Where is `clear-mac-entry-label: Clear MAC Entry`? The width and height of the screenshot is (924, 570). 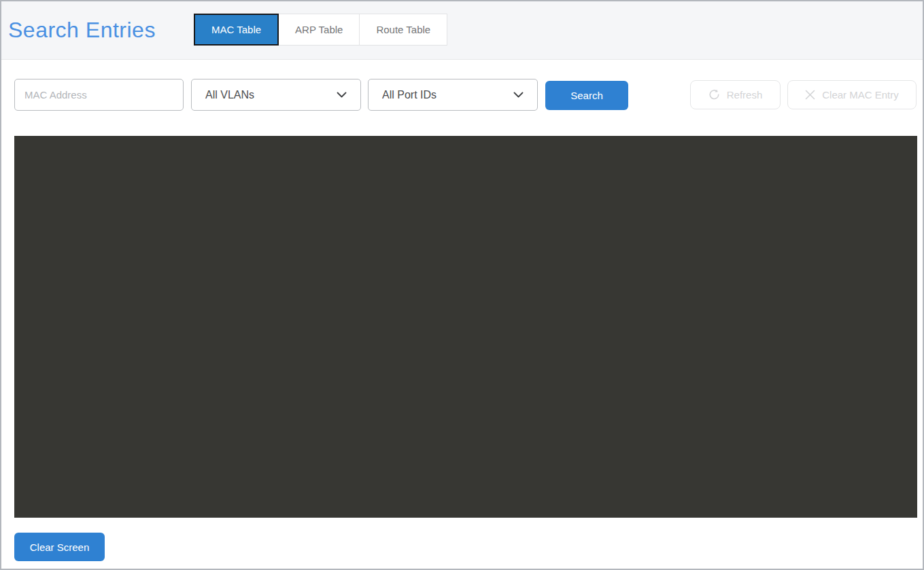
clear-mac-entry-label: Clear MAC Entry is located at coordinates (861, 95).